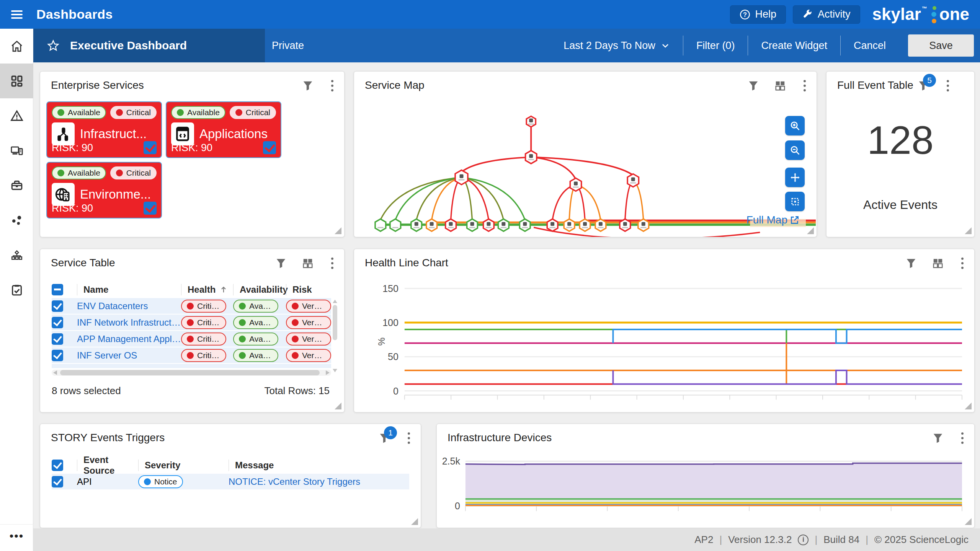  I want to click on sidebar-item-home, so click(17, 46).